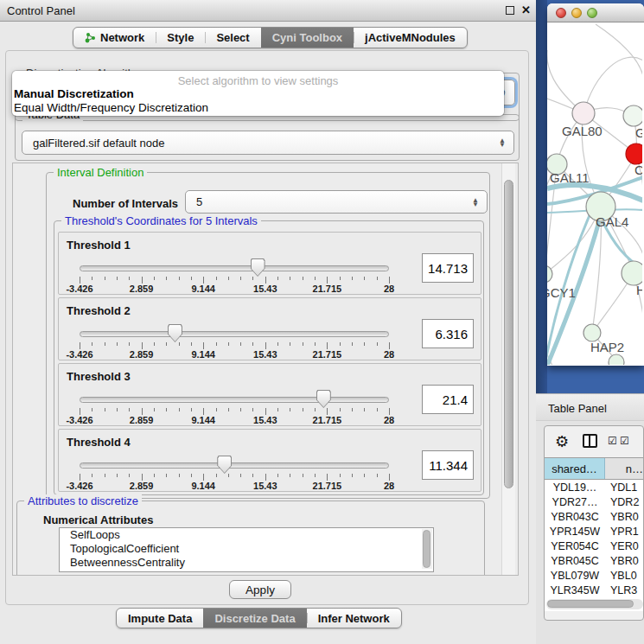 This screenshot has height=644, width=644. Describe the element at coordinates (99, 443) in the screenshot. I see `threshold-label: Threshold 4` at that location.